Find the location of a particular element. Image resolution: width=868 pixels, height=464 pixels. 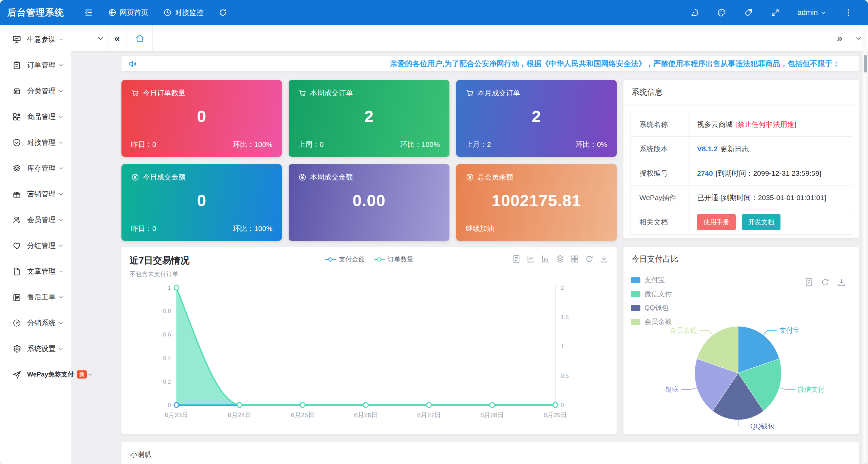

pie-legend-item: 会员余额 is located at coordinates (651, 322).